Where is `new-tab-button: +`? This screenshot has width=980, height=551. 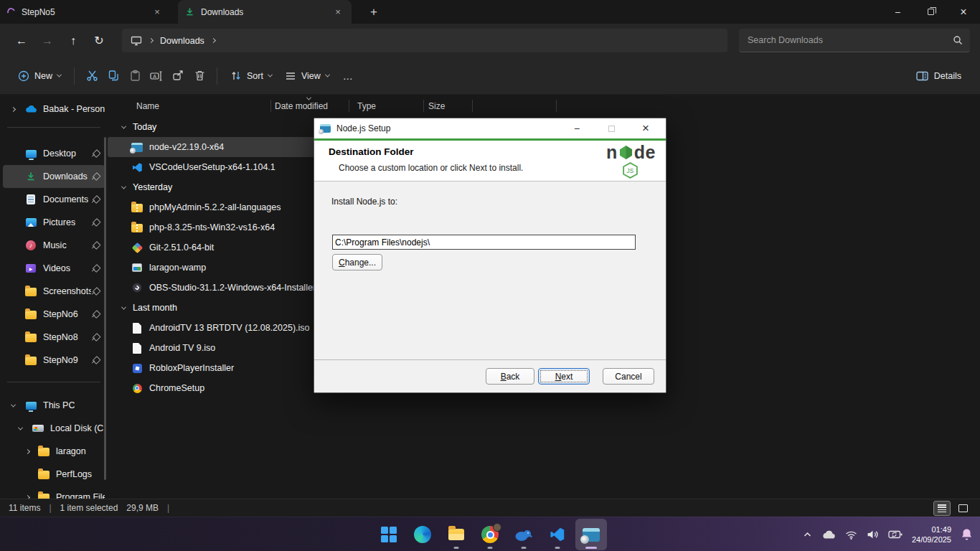 new-tab-button: + is located at coordinates (374, 11).